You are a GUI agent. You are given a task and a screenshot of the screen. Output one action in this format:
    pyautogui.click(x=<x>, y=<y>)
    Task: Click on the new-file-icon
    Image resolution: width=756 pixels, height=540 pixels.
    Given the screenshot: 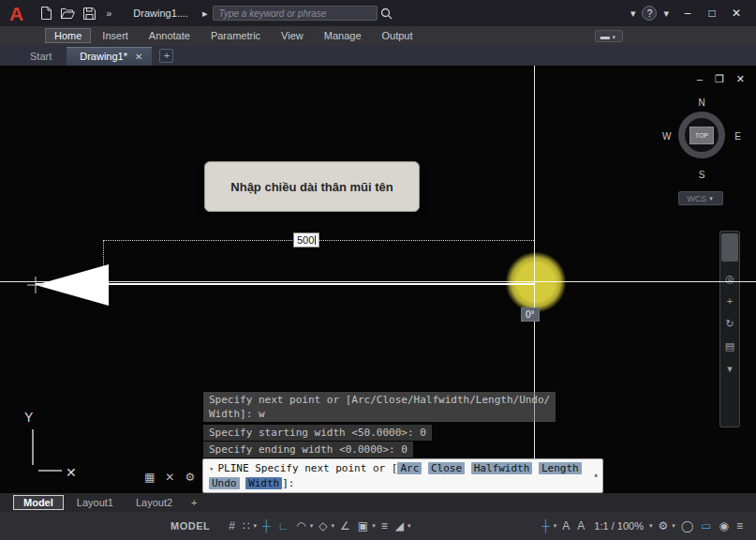 What is the action you would take?
    pyautogui.click(x=46, y=13)
    